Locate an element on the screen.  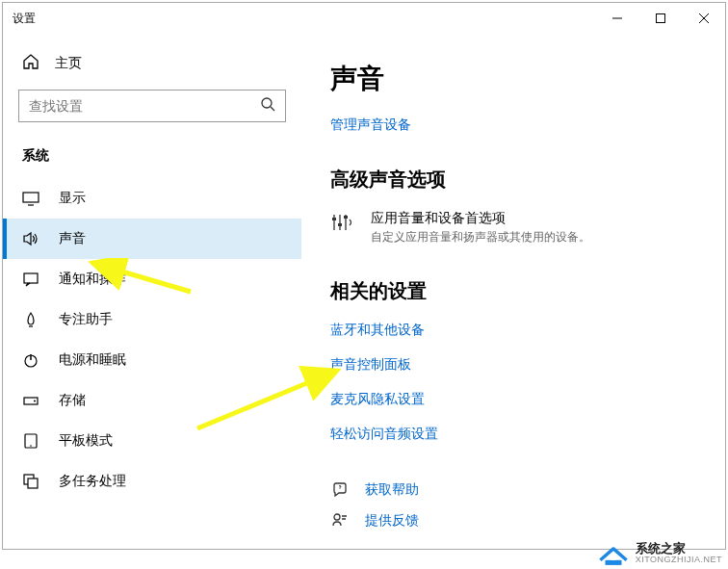
multitask-icon is located at coordinates (31, 481).